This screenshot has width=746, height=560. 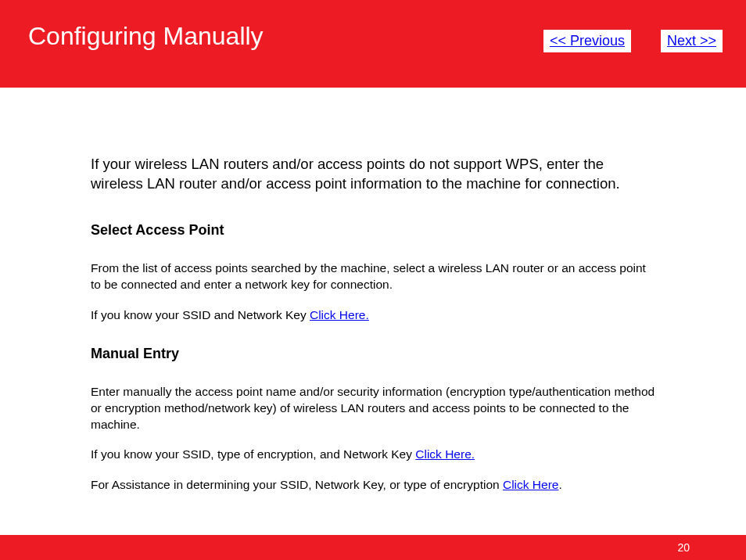 What do you see at coordinates (373, 408) in the screenshot?
I see `section2-para1: Enter manually the access point name and…` at bounding box center [373, 408].